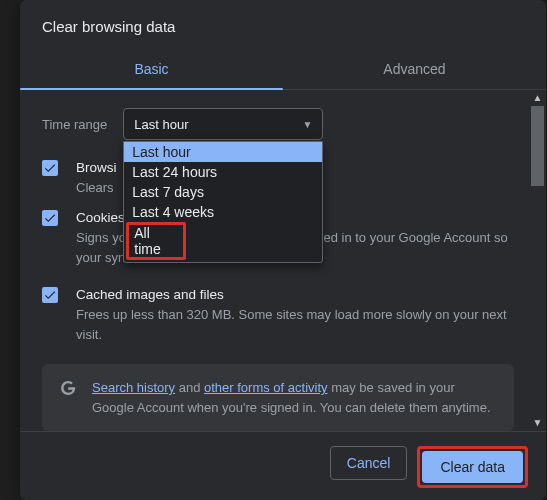 Image resolution: width=547 pixels, height=500 pixels. I want to click on time-range-listbox: Last hour Last 24 hours Last 7 days Last…, so click(223, 202).